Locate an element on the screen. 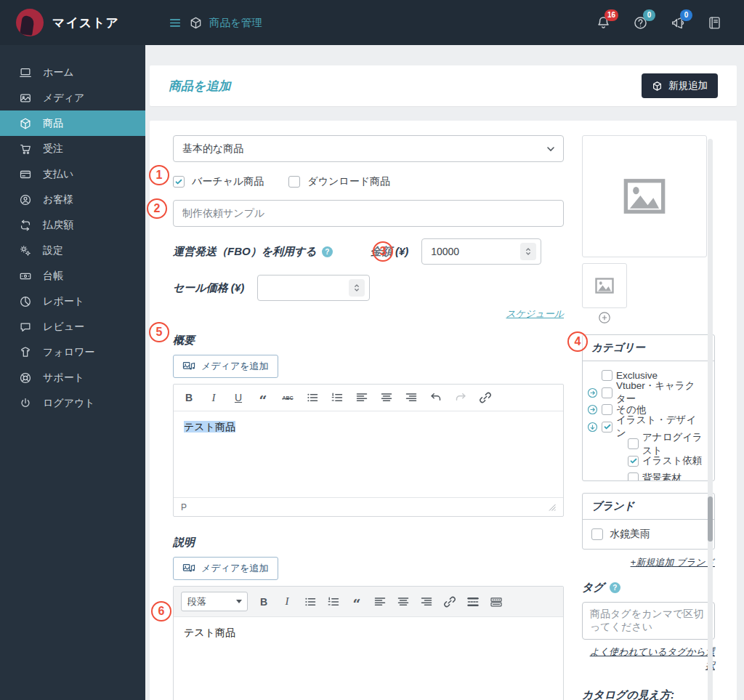 The width and height of the screenshot is (744, 700). media-icon is located at coordinates (25, 98).